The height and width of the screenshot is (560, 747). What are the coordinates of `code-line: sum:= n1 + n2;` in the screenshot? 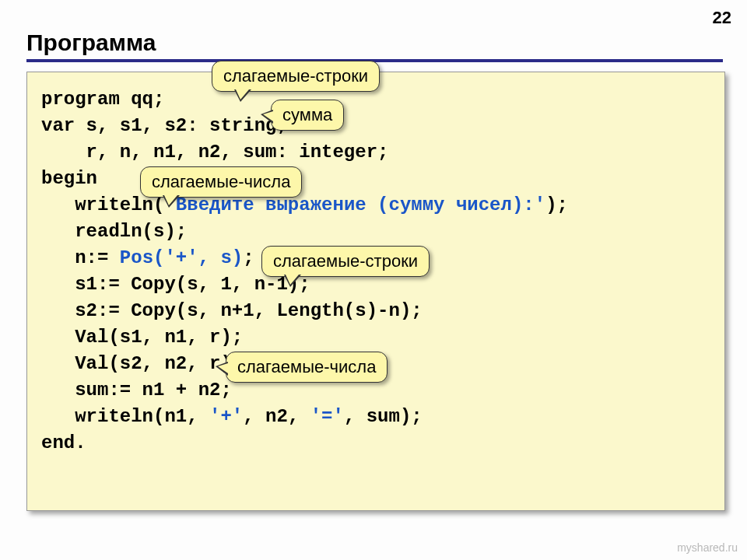 It's located at (137, 390).